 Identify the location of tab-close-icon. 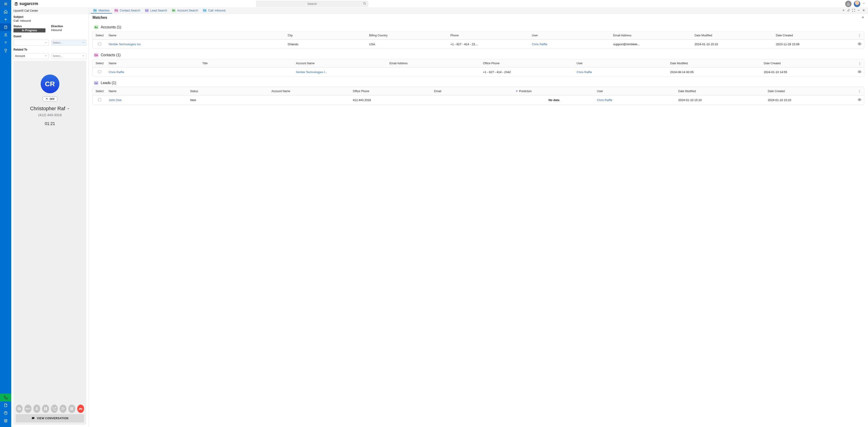
(864, 11).